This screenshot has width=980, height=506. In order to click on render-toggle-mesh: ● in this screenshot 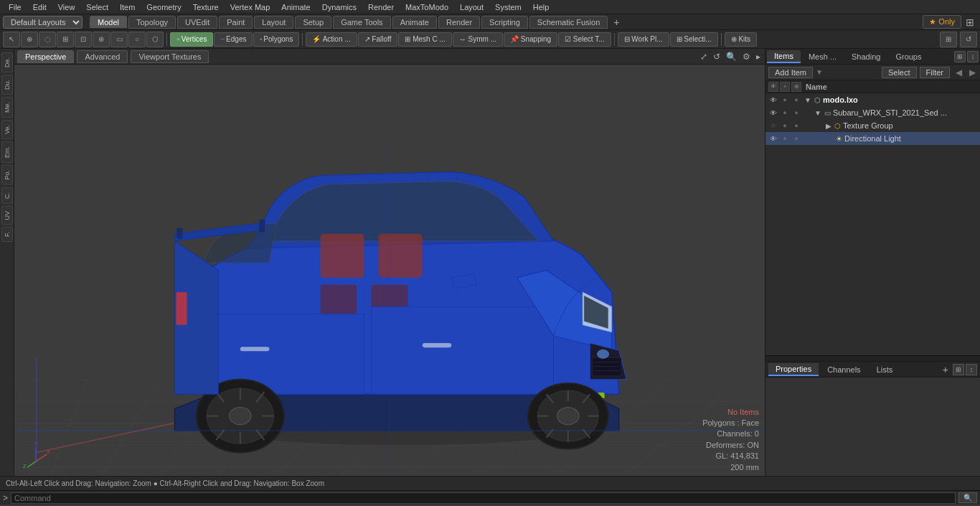, I will do `click(796, 113)`.